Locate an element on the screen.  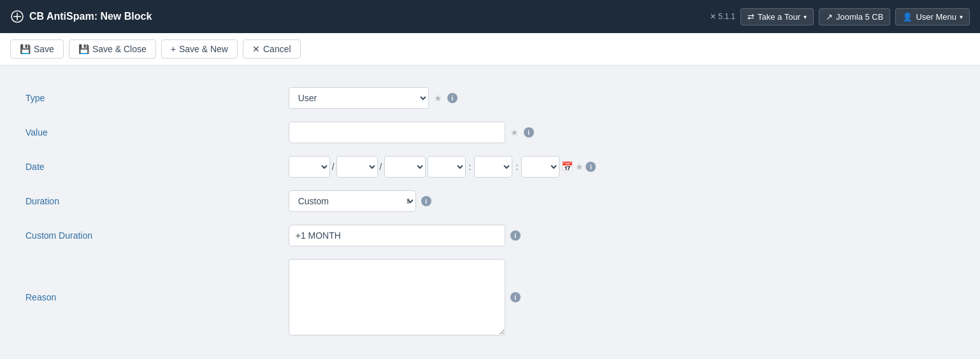
date-hour-select is located at coordinates (447, 167).